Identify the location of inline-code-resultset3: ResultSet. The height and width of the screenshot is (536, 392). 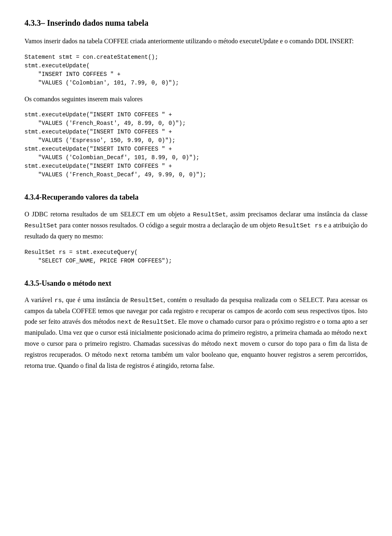
(147, 300).